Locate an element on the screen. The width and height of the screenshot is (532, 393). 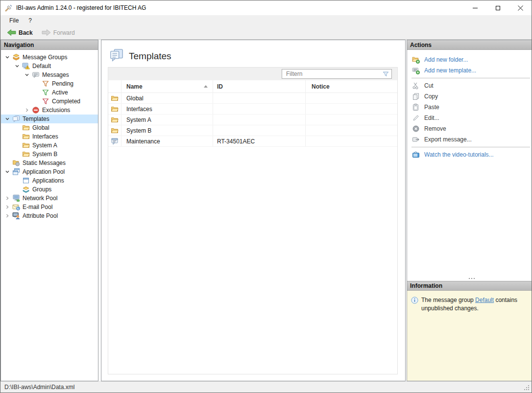
status-file-path: D:\IBI-aws\Admin\Data.xml is located at coordinates (39, 387).